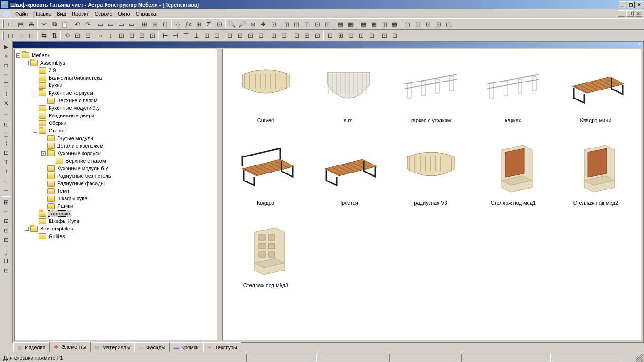  What do you see at coordinates (74, 108) in the screenshot?
I see `tree-label: Кухонные модули б.у` at bounding box center [74, 108].